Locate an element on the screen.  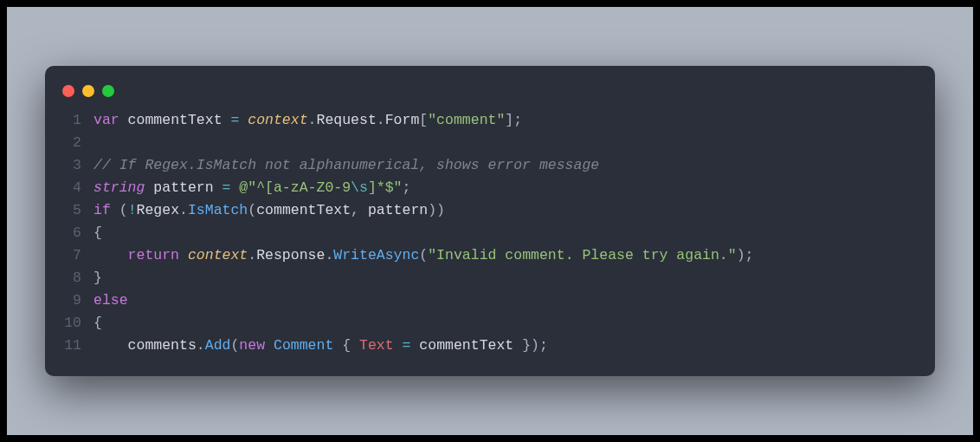
line-number: 1 is located at coordinates (79, 120).